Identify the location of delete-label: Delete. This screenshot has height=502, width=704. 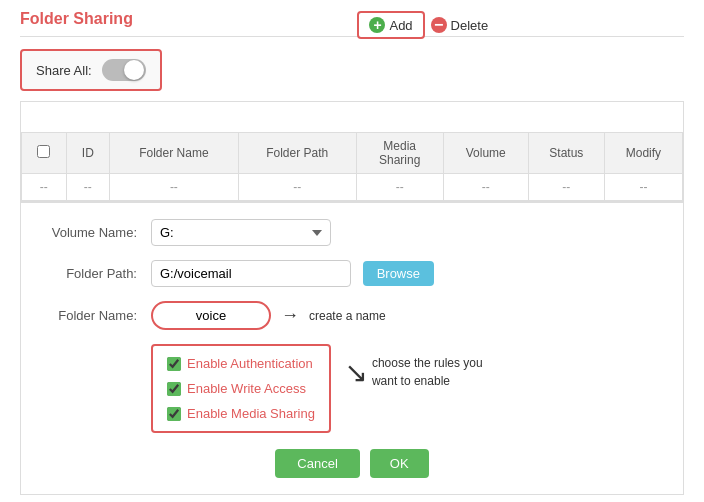
(470, 26).